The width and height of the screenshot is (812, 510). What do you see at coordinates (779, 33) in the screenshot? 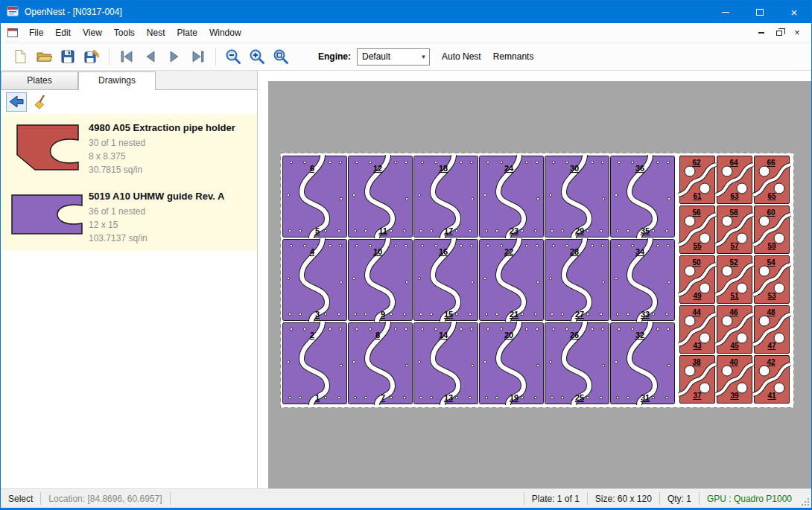
I see `mdi-restore-button` at bounding box center [779, 33].